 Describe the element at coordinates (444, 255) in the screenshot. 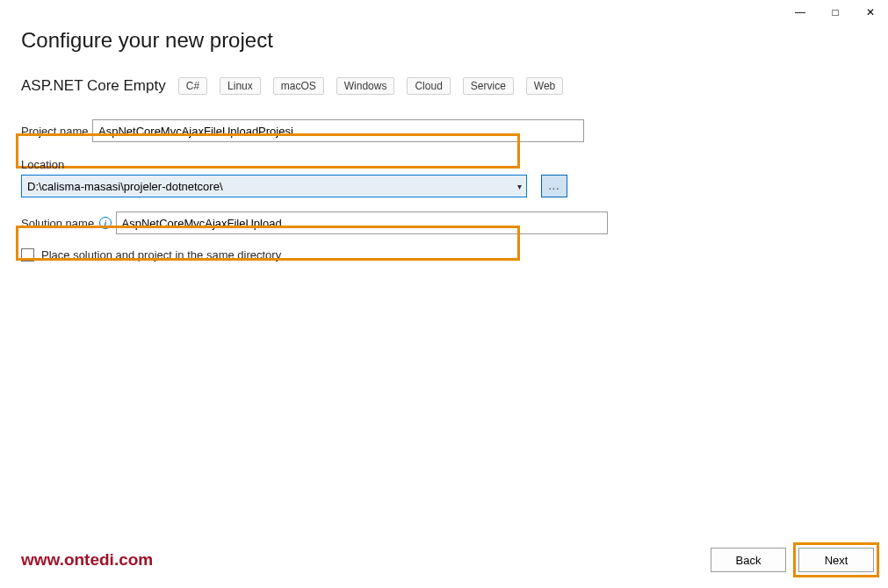

I see `same-directory-row: Place solution and project in the same d…` at that location.